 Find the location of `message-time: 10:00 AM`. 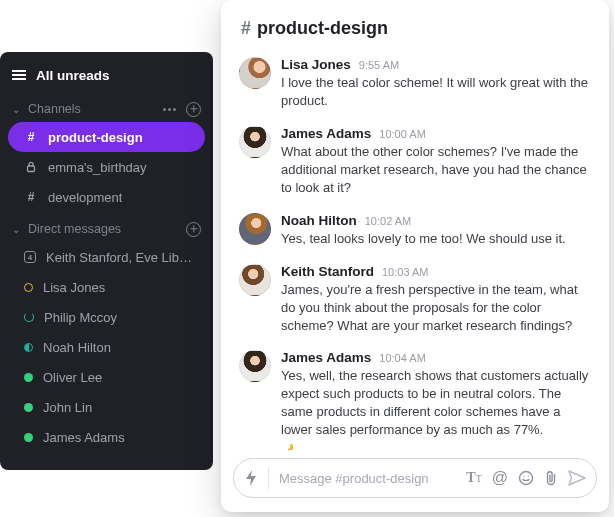

message-time: 10:00 AM is located at coordinates (402, 134).